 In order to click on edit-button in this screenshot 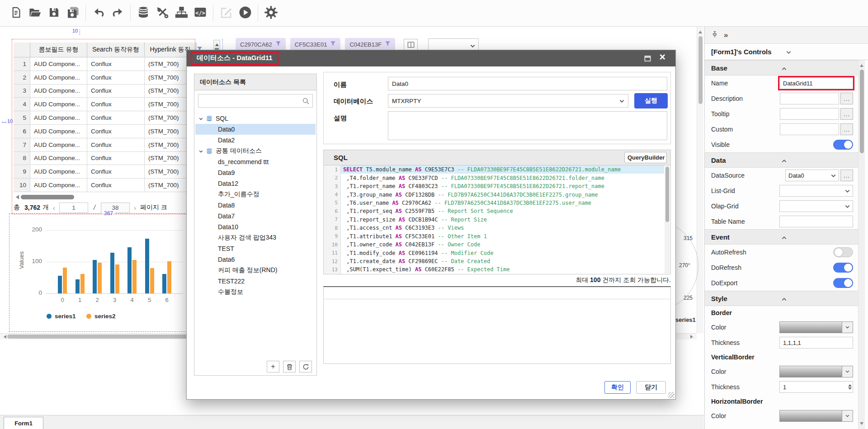, I will do `click(226, 13)`.